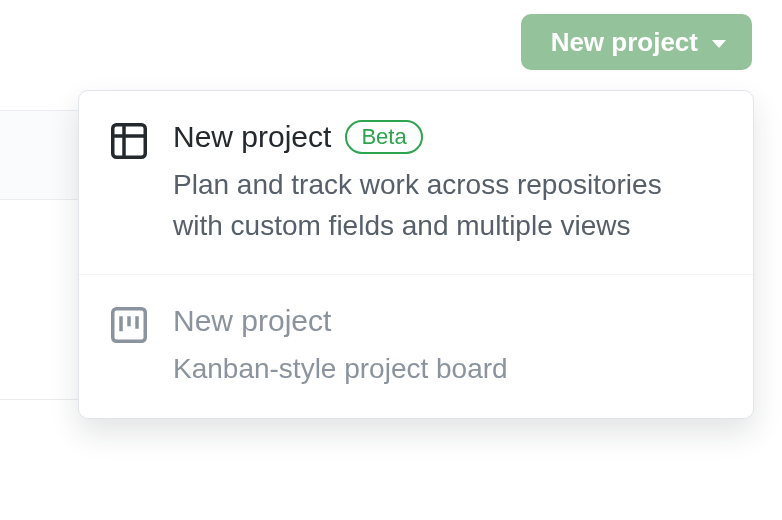 The height and width of the screenshot is (520, 782). Describe the element at coordinates (443, 206) in the screenshot. I see `menu-item-description: Plan and track work across repositories …` at that location.